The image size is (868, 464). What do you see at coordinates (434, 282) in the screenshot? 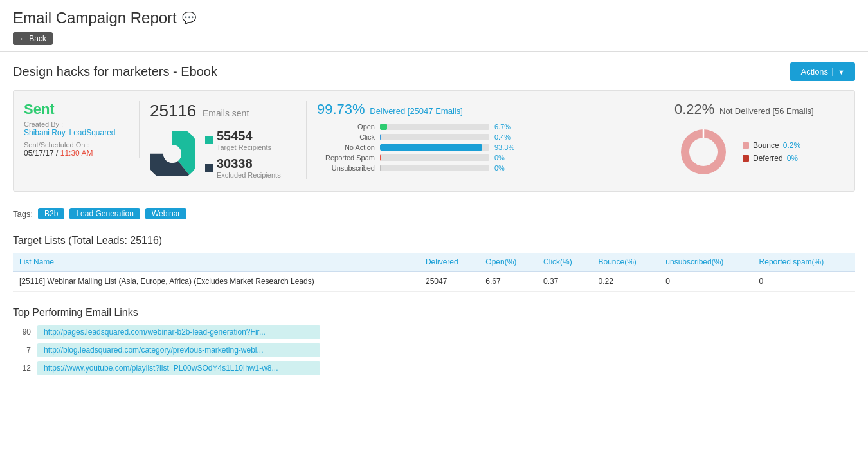
I see `table-body: [25116] Webinar Mailing List (Asia, Euro…` at bounding box center [434, 282].